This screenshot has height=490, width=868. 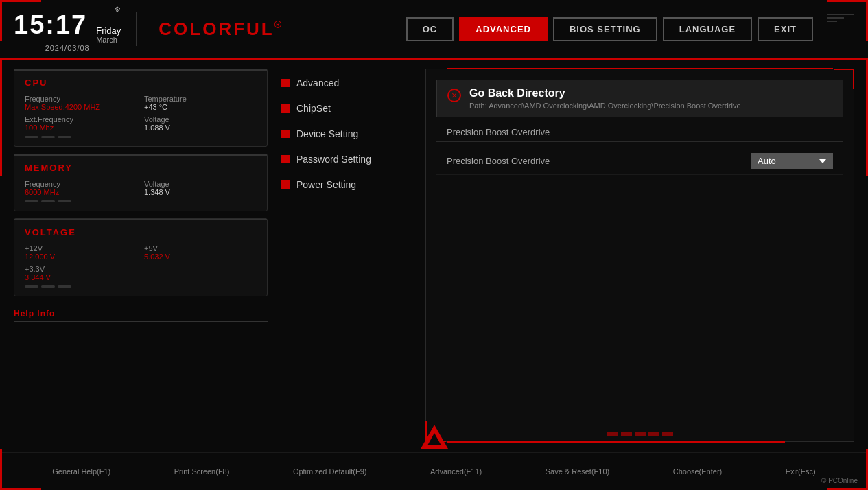 What do you see at coordinates (285, 134) in the screenshot?
I see `menu-dot-device-setting` at bounding box center [285, 134].